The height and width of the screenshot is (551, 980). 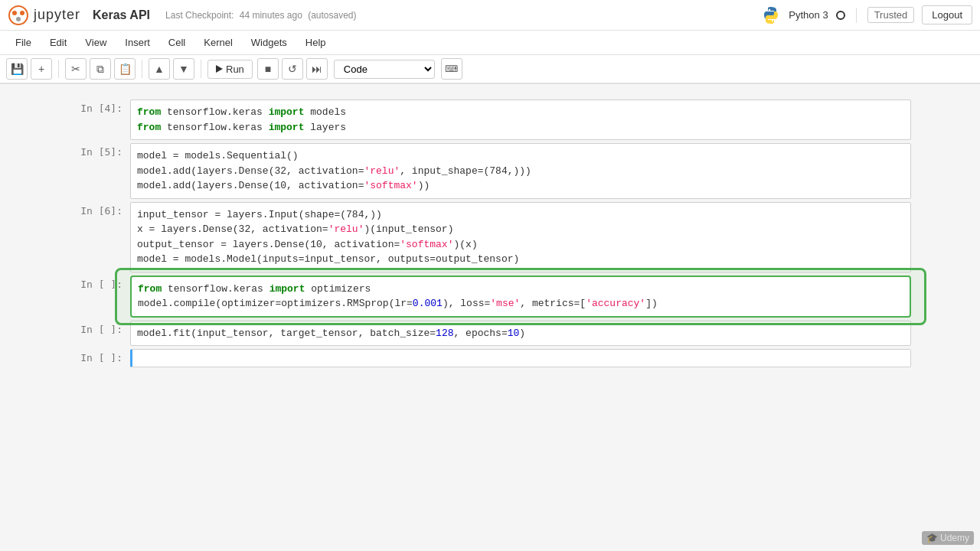 I want to click on cell-9-body, so click(x=521, y=358).